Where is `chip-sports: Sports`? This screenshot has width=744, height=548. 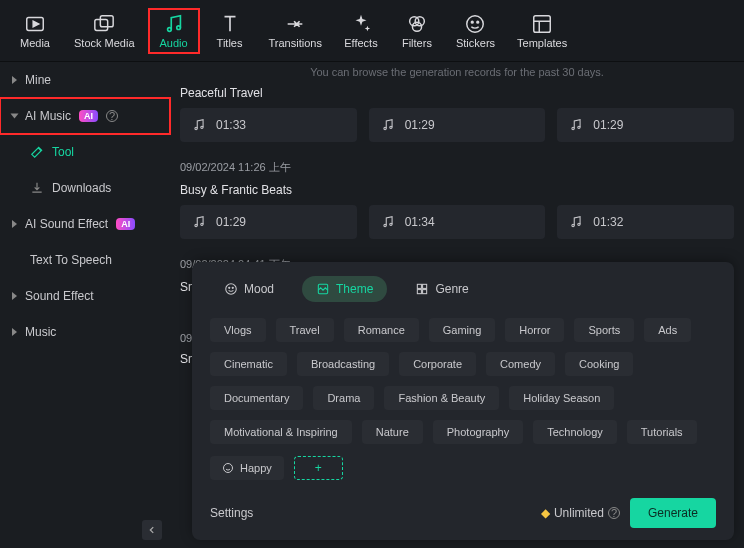 chip-sports: Sports is located at coordinates (604, 330).